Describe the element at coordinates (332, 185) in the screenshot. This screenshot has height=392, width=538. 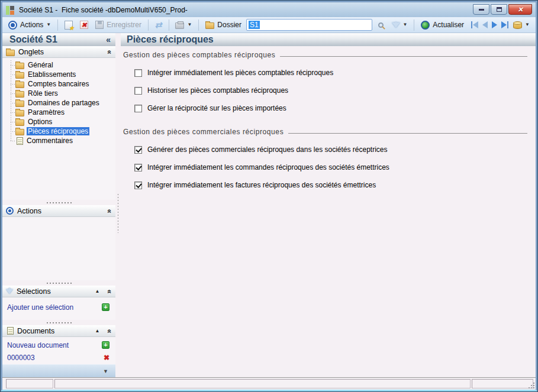
I see `checkbox-row: Intégrer immédiatement les factures réci…` at that location.